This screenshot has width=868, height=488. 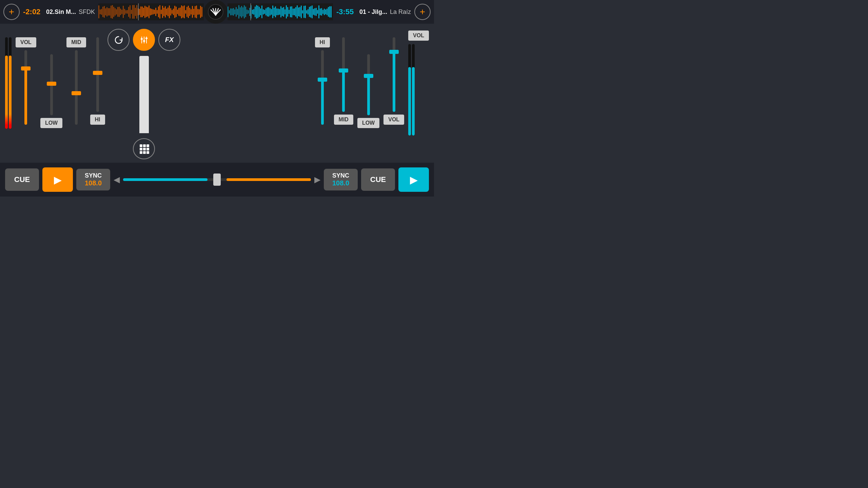 What do you see at coordinates (378, 180) in the screenshot?
I see `right-cue-button: CUE` at bounding box center [378, 180].